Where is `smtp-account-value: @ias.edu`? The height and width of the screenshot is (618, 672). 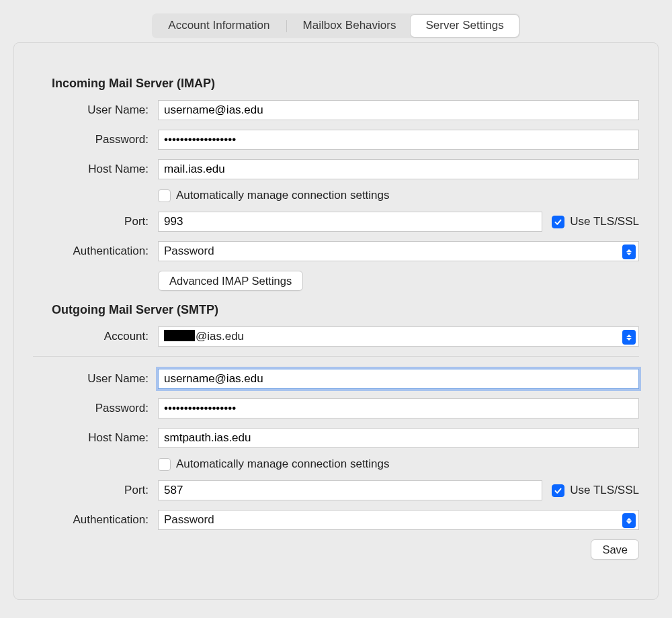 smtp-account-value: @ias.edu is located at coordinates (204, 337).